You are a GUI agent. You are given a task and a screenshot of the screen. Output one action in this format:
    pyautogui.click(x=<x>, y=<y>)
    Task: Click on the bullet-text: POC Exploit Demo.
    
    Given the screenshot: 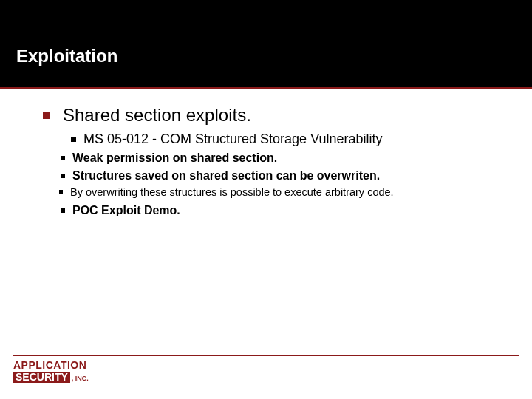 What is the action you would take?
    pyautogui.click(x=126, y=211)
    